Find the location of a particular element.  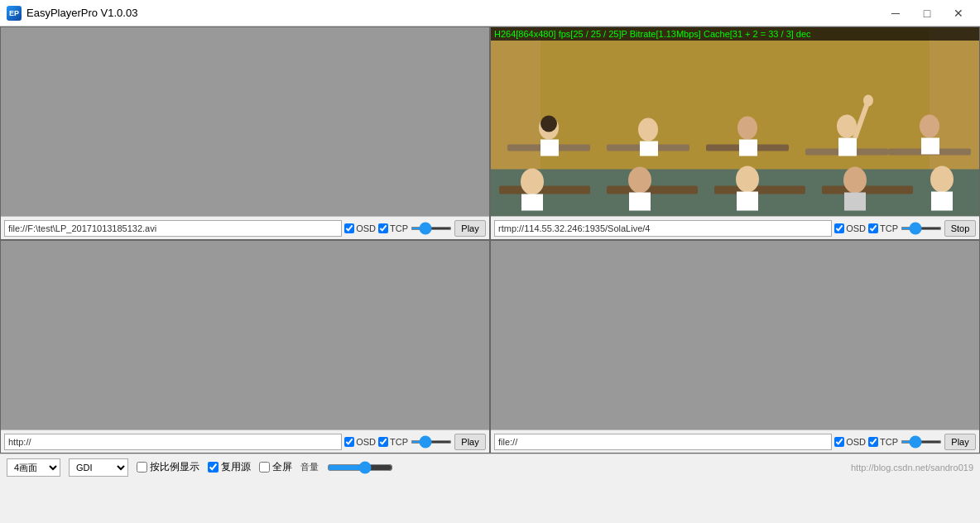

bottom-toolbar: 1画面 4画面 9画面 16画面 GDI D3D OpenGL 按比例显示 复用… is located at coordinates (490, 467).